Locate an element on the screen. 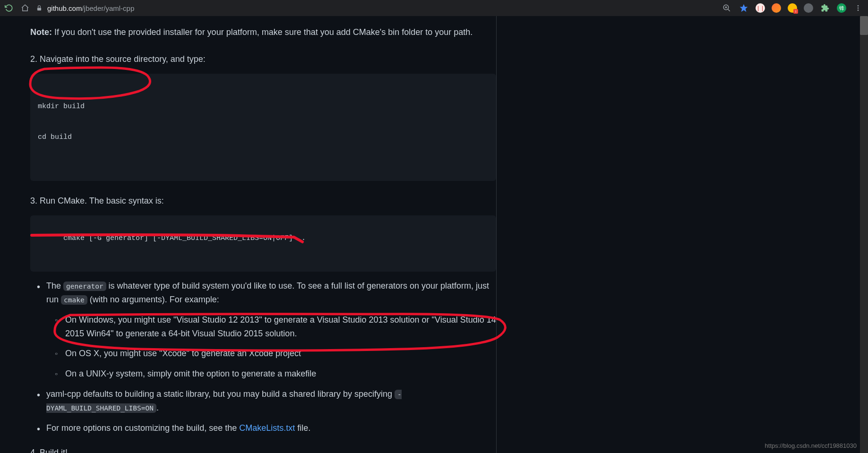 The image size is (868, 453). watermark-text: https://blog.csdn.net/ccf19881030 is located at coordinates (811, 446).